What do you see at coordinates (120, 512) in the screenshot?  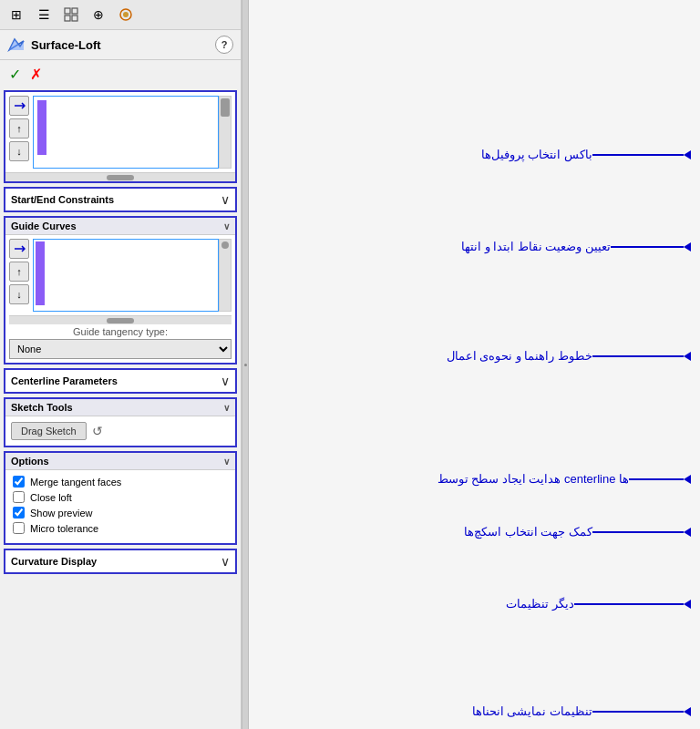 I see `option-preview: Show preview` at bounding box center [120, 512].